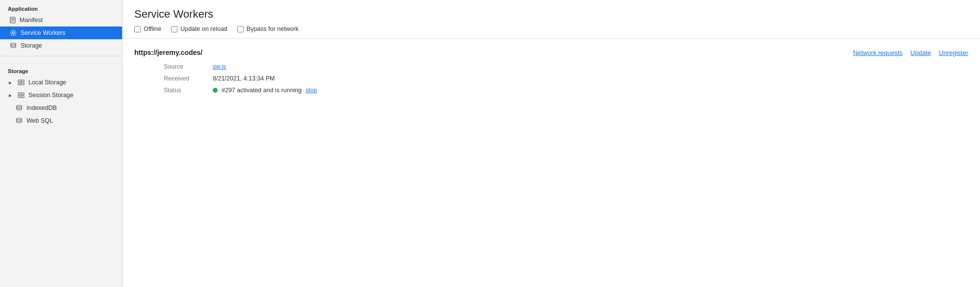 The image size is (980, 287). What do you see at coordinates (40, 121) in the screenshot?
I see `sidebar-item-web-sql-label: Web SQL` at bounding box center [40, 121].